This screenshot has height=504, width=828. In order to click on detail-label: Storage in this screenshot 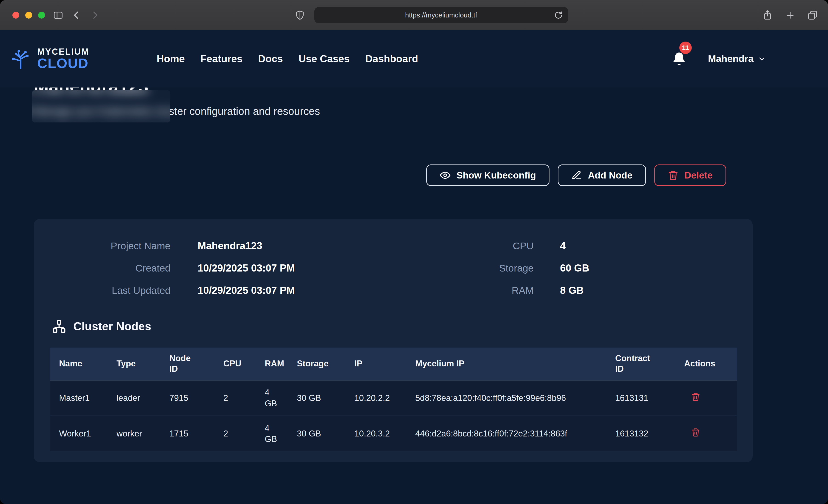, I will do `click(474, 268)`.